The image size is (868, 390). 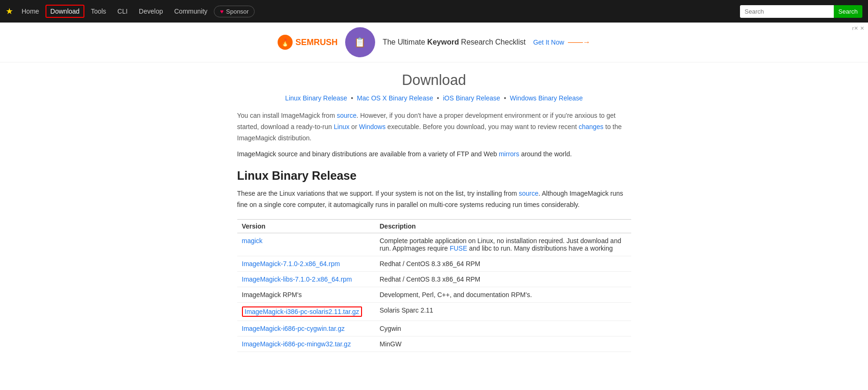 What do you see at coordinates (65, 11) in the screenshot?
I see `nav-download: Download` at bounding box center [65, 11].